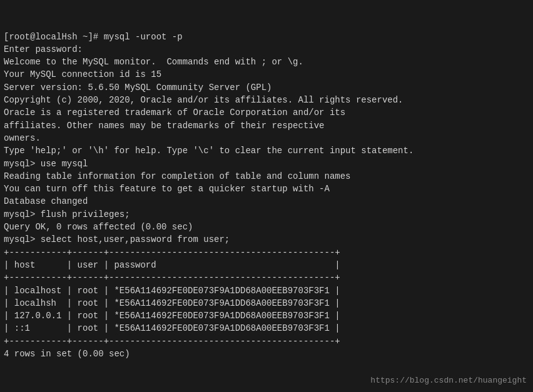 Image resolution: width=533 pixels, height=392 pixels. I want to click on terminal-line-l13: Type 'help;' or '\h' for help. Type '\c'…, so click(266, 151).